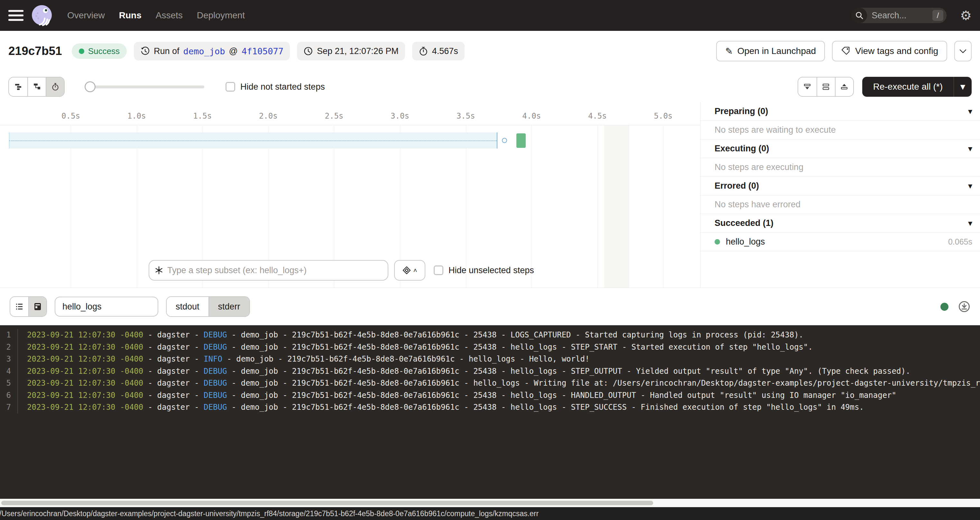 Image resolution: width=980 pixels, height=520 pixels. Describe the element at coordinates (55, 87) in the screenshot. I see `timed-view-button` at that location.